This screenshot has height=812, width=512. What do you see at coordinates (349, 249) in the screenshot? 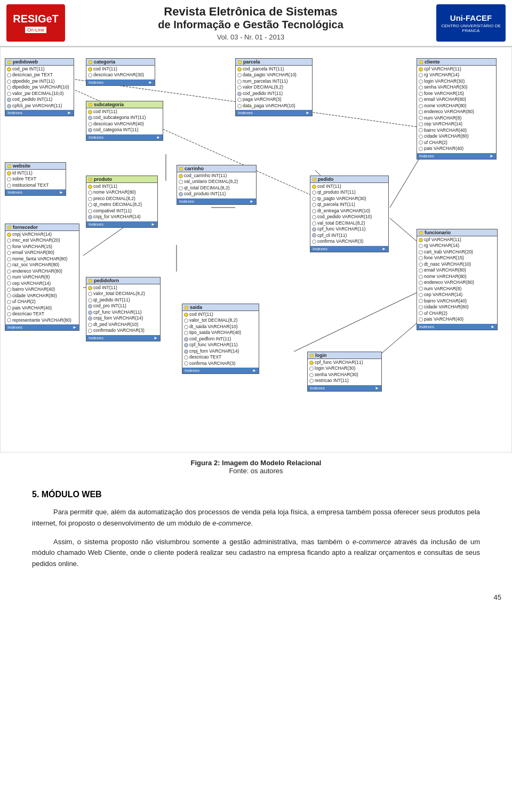
I see `indexes-bar-pedido: Indexes ►` at bounding box center [349, 249].